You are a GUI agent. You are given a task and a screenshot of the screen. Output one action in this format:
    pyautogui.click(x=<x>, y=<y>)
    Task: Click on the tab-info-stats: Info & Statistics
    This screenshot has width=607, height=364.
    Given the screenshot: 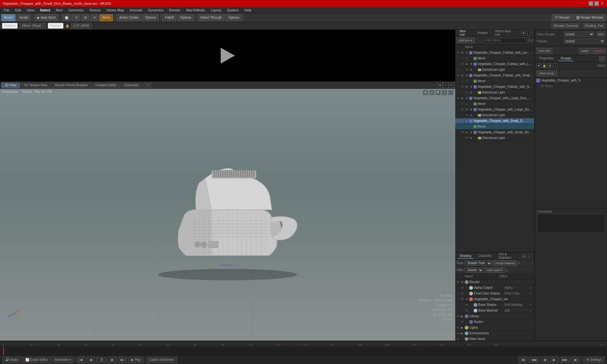 What is the action you would take?
    pyautogui.click(x=507, y=256)
    